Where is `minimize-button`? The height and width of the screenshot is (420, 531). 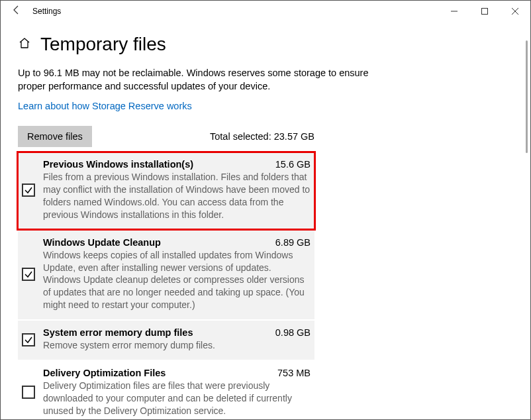 minimize-button is located at coordinates (454, 11).